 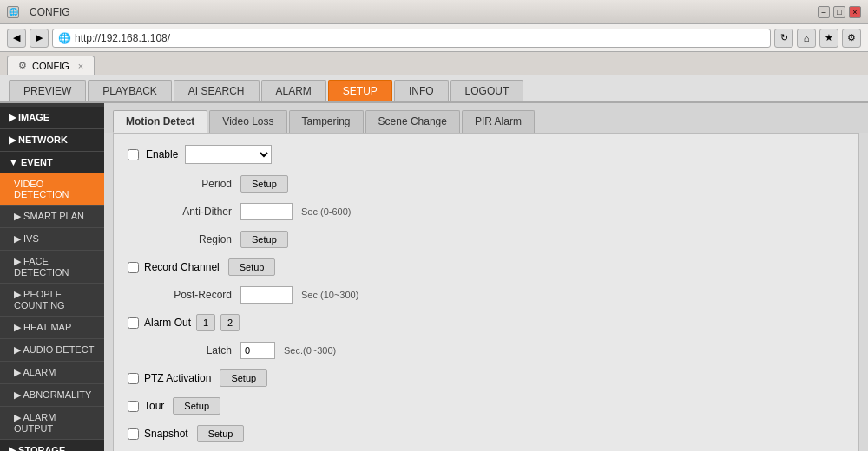 What do you see at coordinates (206, 323) in the screenshot?
I see `alarm-out-btn-1: 1` at bounding box center [206, 323].